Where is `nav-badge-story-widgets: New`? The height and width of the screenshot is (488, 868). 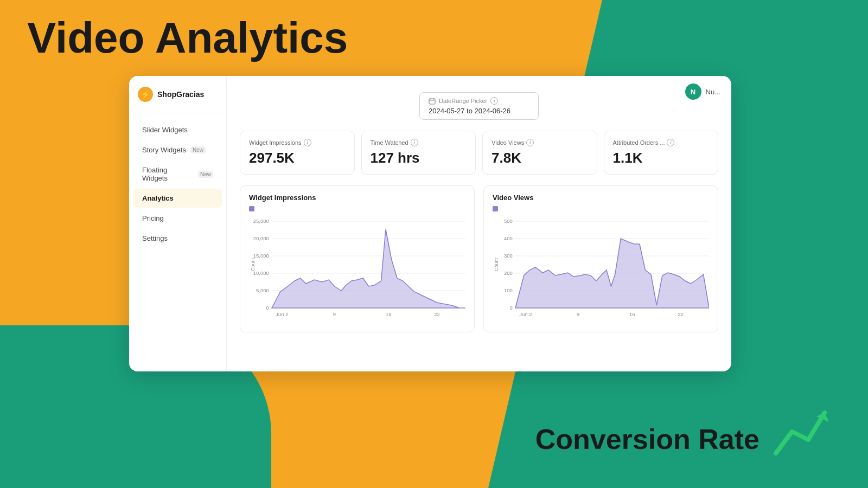 nav-badge-story-widgets: New is located at coordinates (198, 150).